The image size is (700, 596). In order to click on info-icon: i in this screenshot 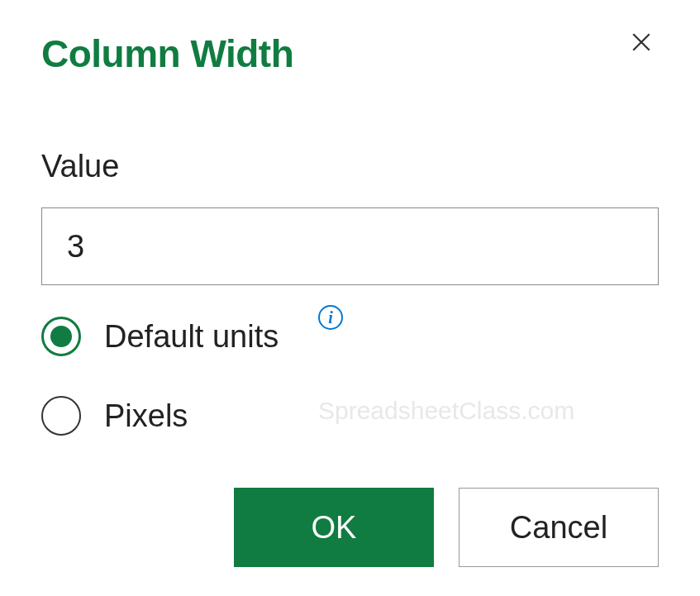, I will do `click(331, 317)`.